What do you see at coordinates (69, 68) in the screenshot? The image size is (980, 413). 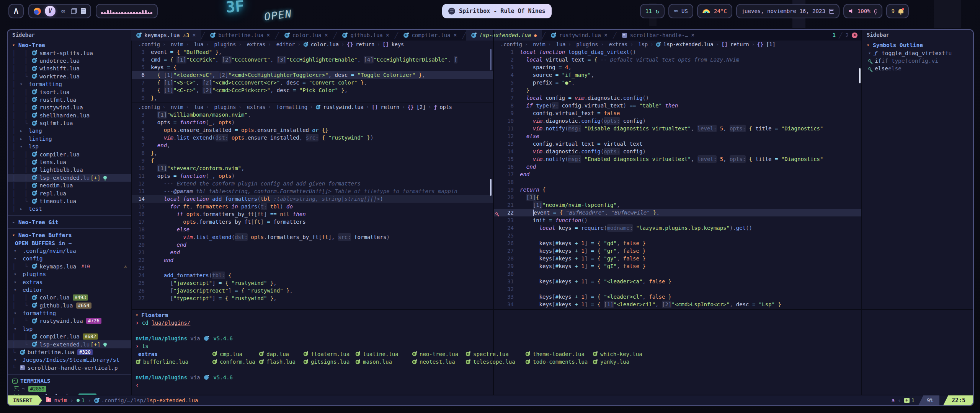 I see `tree-row: │ │ winshift.lua` at bounding box center [69, 68].